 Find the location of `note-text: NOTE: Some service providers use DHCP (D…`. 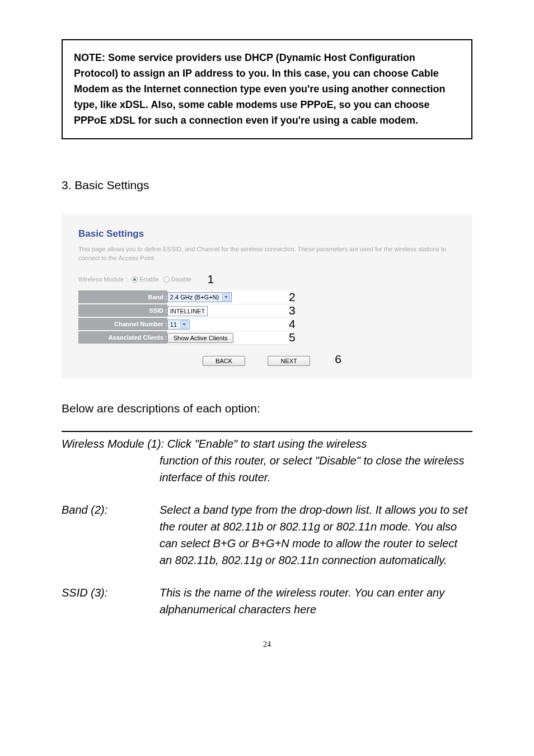

note-text: NOTE: Some service providers use DHCP (D… is located at coordinates (260, 89).